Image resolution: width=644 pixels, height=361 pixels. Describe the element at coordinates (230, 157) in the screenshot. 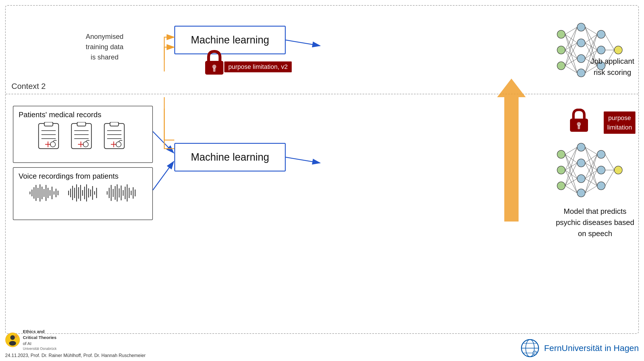

I see `ml-box-bottom: Machine learning` at that location.